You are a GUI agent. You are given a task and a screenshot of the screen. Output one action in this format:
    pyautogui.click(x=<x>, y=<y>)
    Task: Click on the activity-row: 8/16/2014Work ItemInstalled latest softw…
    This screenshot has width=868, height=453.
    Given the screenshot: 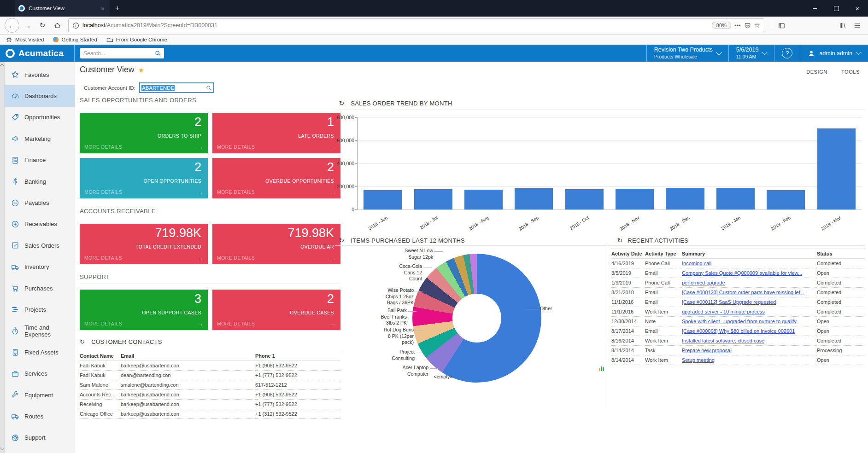 What is the action you would take?
    pyautogui.click(x=738, y=341)
    